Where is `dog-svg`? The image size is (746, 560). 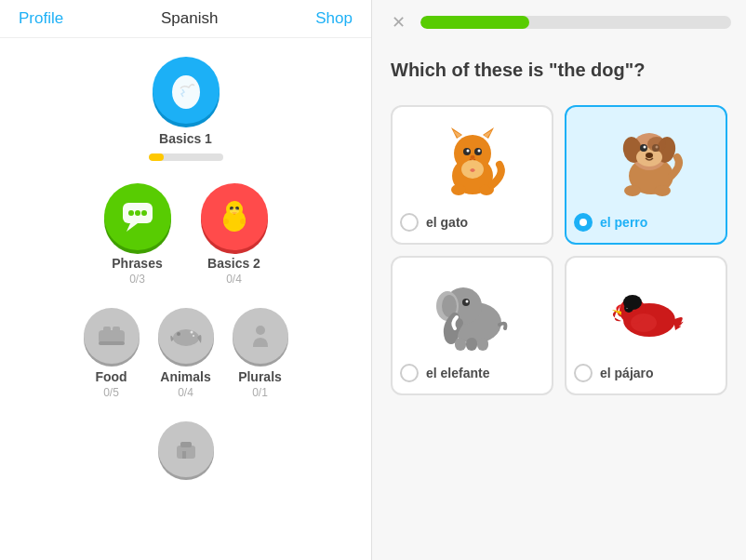 dog-svg is located at coordinates (646, 160).